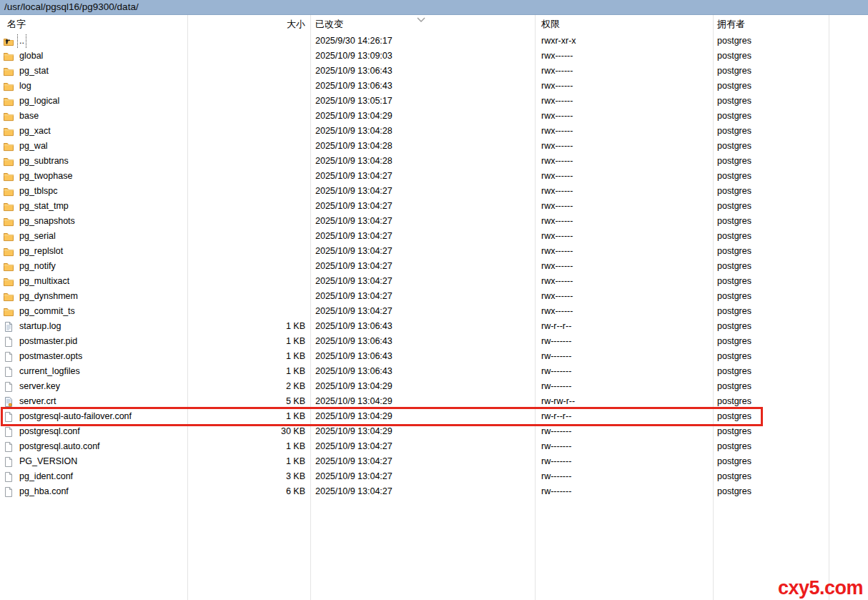  What do you see at coordinates (9, 327) in the screenshot?
I see `log-file-icon` at bounding box center [9, 327].